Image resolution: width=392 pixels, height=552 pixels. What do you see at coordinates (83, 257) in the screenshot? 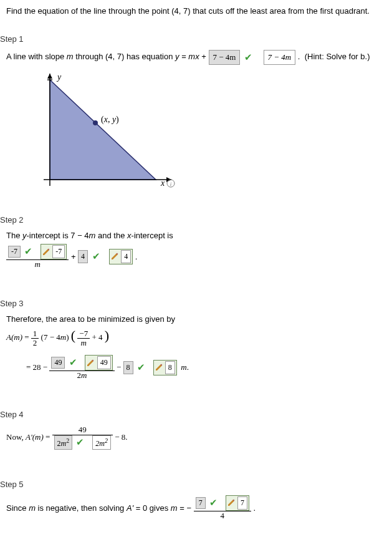
I see `s2-ans2-box: 4` at bounding box center [83, 257].